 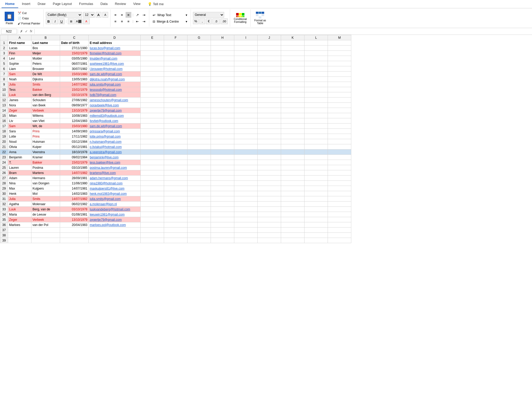 I want to click on row-header: 16, so click(x=4, y=121).